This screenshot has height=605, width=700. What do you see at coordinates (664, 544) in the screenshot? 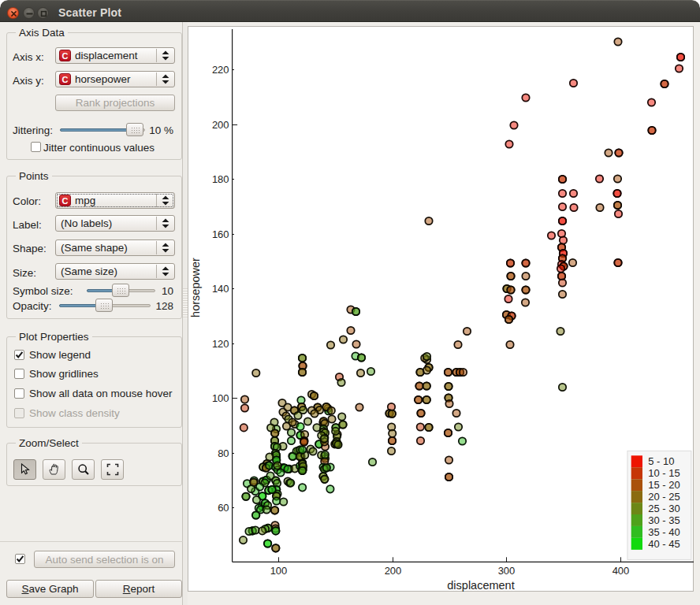
I see `svg-text: 40 - 45` at bounding box center [664, 544].